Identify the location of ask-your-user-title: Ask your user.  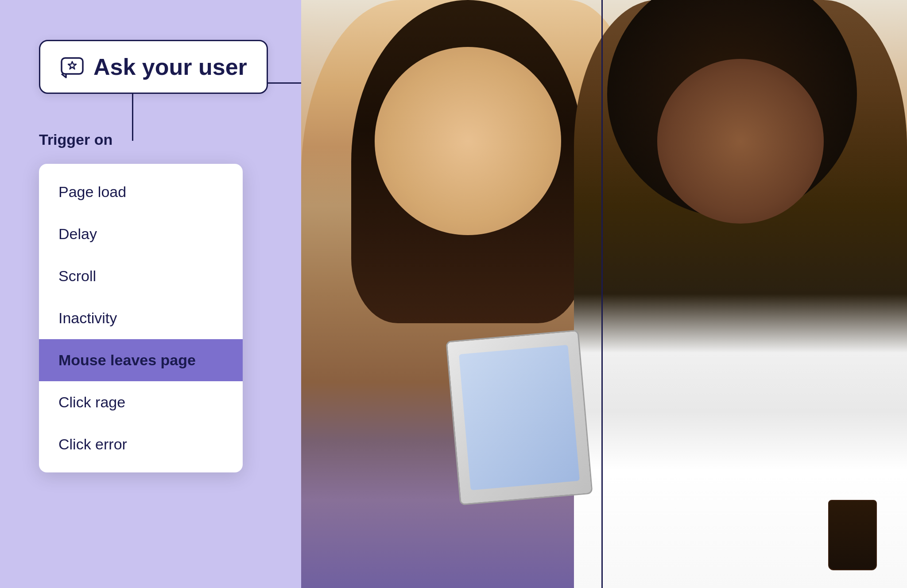
(170, 67).